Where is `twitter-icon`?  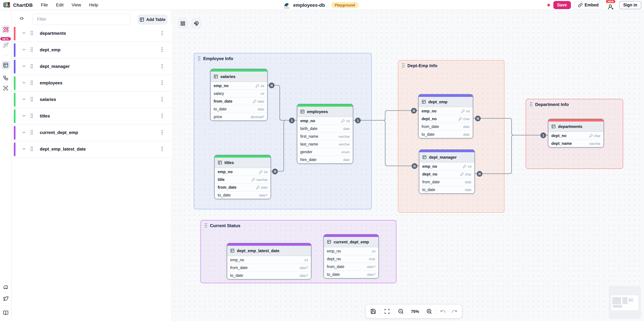
twitter-icon is located at coordinates (6, 298).